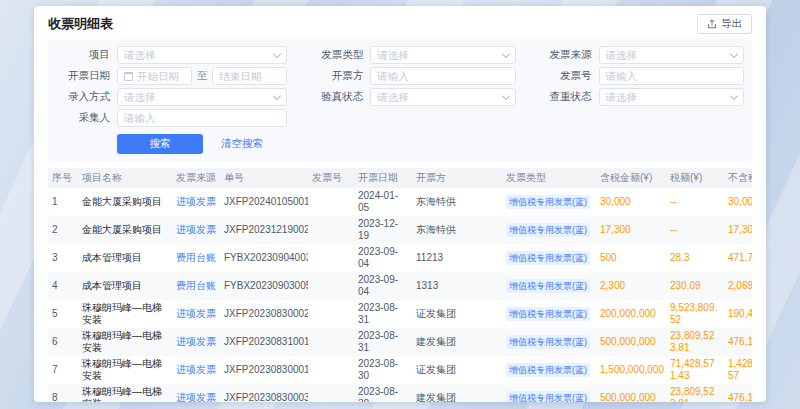 Image resolution: width=800 pixels, height=409 pixels. What do you see at coordinates (666, 97) in the screenshot?
I see `dup-status-select-input` at bounding box center [666, 97].